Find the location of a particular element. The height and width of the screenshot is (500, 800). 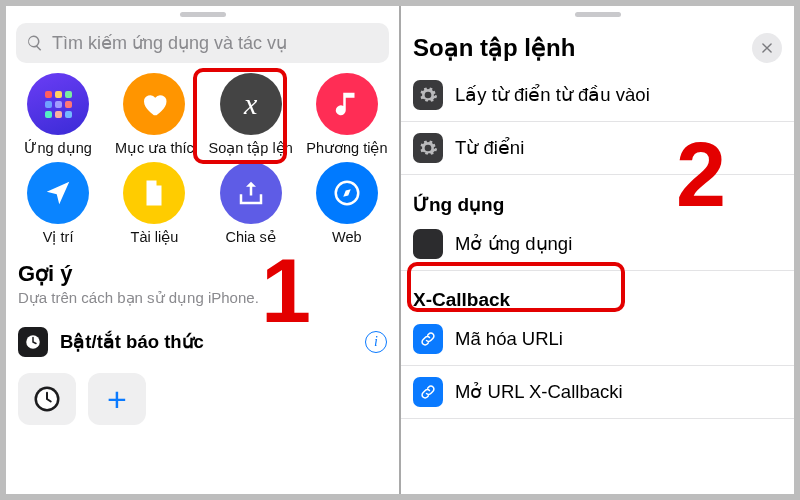

share-icon is located at coordinates (251, 193).